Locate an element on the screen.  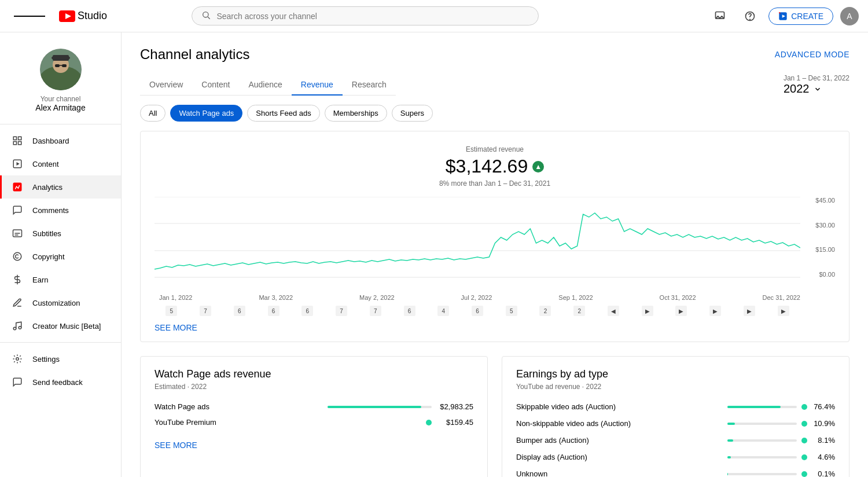
sidebar-item-customization-label: Customization is located at coordinates (56, 303).